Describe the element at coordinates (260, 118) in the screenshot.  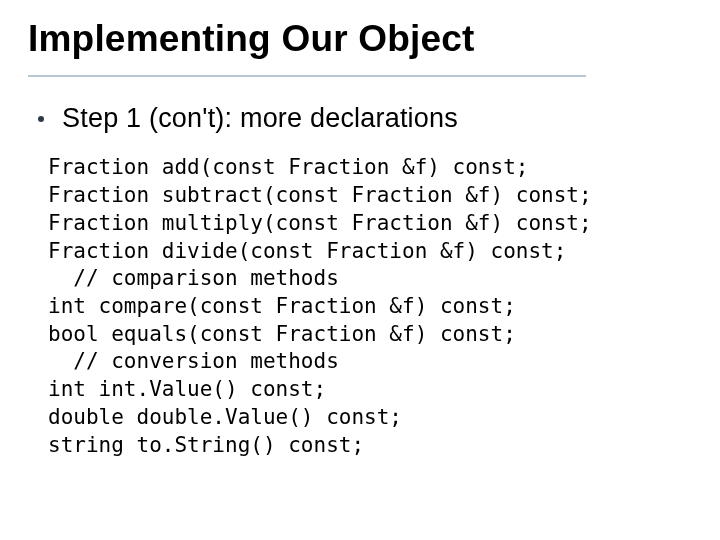
I see `step-text: Step 1 (con't): more declarations` at that location.